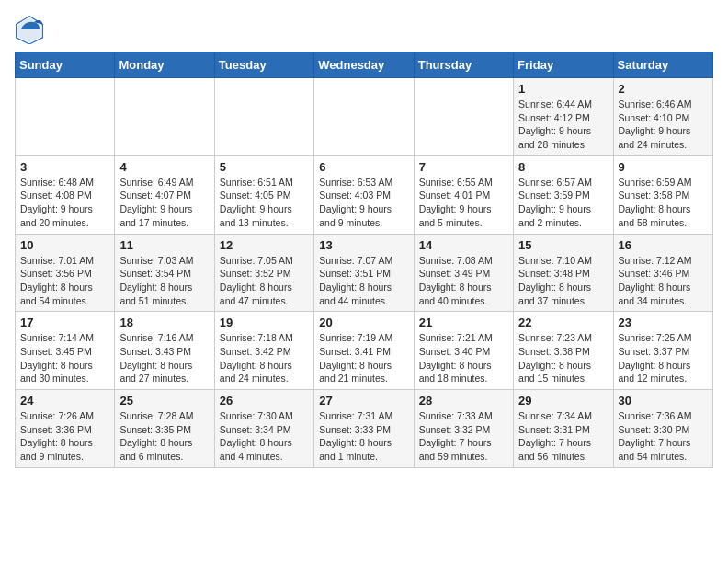 The image size is (728, 563). What do you see at coordinates (664, 125) in the screenshot?
I see `day-info: Sunrise: 6:46 AM Sunset: 4:10 PM Dayligh…` at bounding box center [664, 125].